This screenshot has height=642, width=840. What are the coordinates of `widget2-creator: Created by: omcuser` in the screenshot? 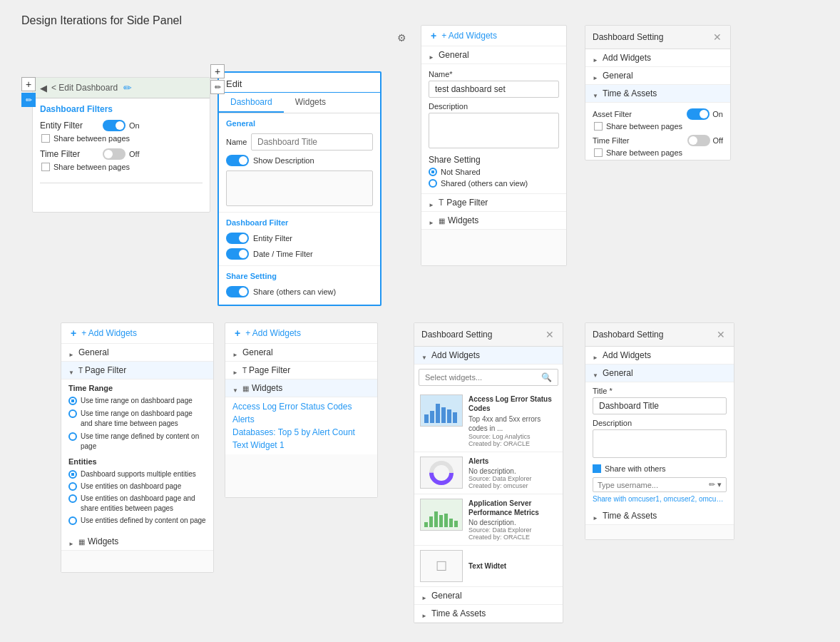 It's located at (513, 486).